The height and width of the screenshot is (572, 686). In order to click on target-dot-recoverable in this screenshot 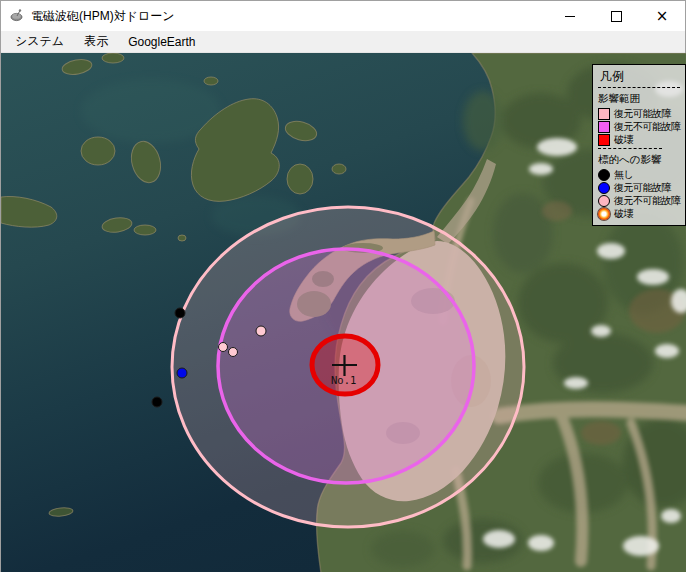, I will do `click(182, 373)`.